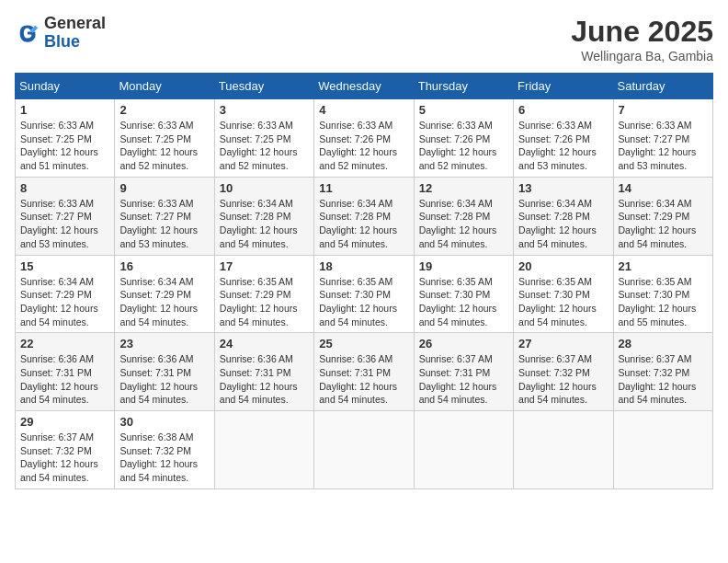  Describe the element at coordinates (165, 86) in the screenshot. I see `header-monday: Monday` at that location.